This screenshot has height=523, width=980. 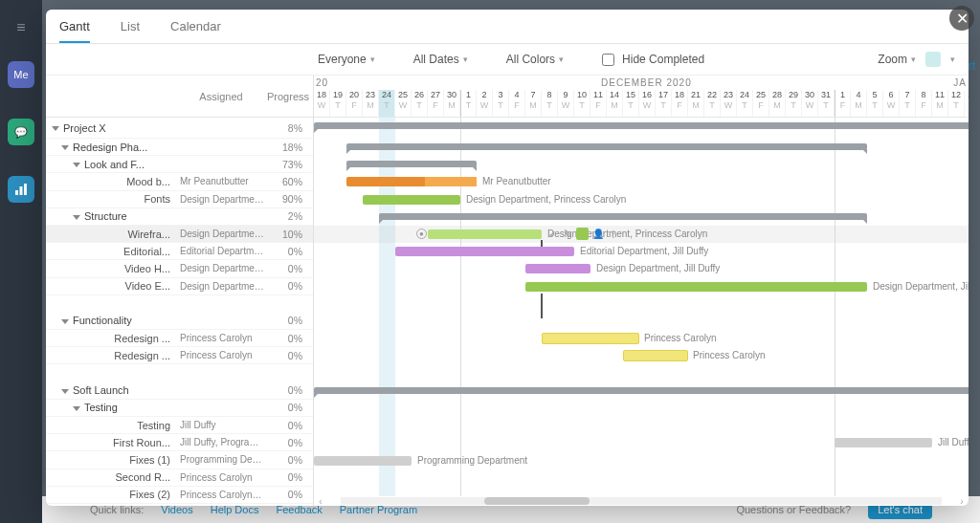 What do you see at coordinates (582, 233) in the screenshot?
I see `color-icon` at bounding box center [582, 233].